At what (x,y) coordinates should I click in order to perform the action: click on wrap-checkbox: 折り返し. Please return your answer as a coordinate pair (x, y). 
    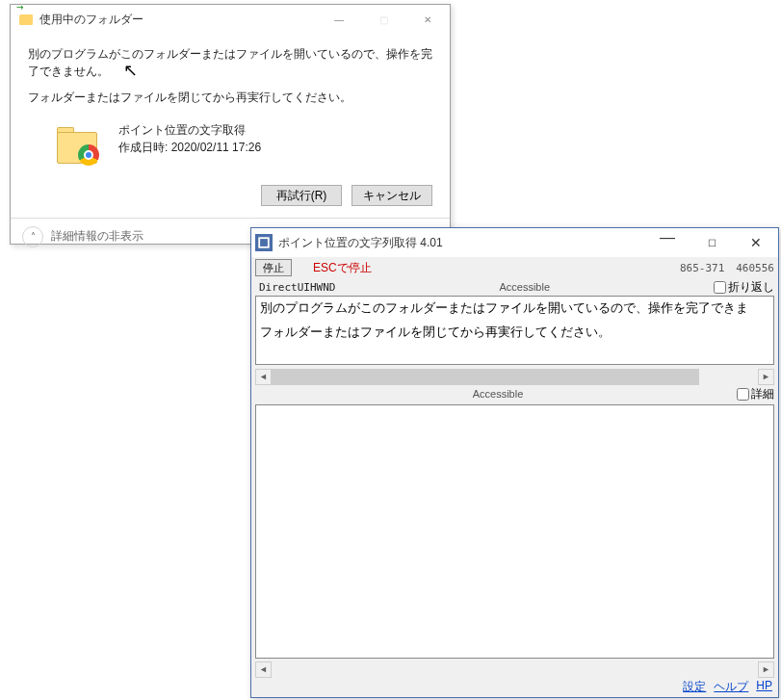
    Looking at the image, I should click on (743, 287).